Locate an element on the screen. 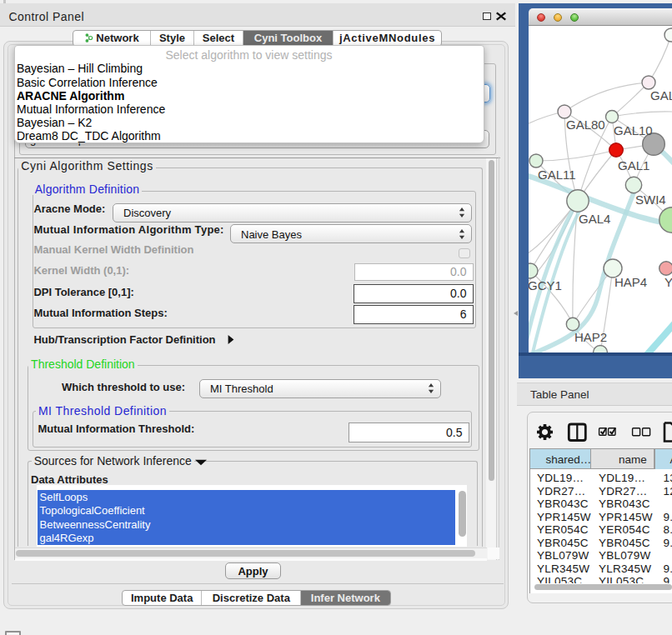 This screenshot has height=635, width=672. svg-text: GAL10 is located at coordinates (634, 130).